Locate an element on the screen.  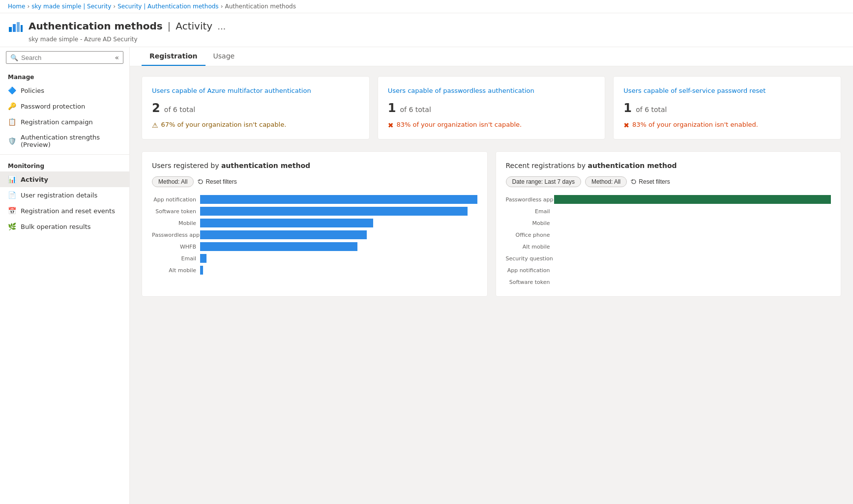
page-more-button: ... is located at coordinates (221, 27).